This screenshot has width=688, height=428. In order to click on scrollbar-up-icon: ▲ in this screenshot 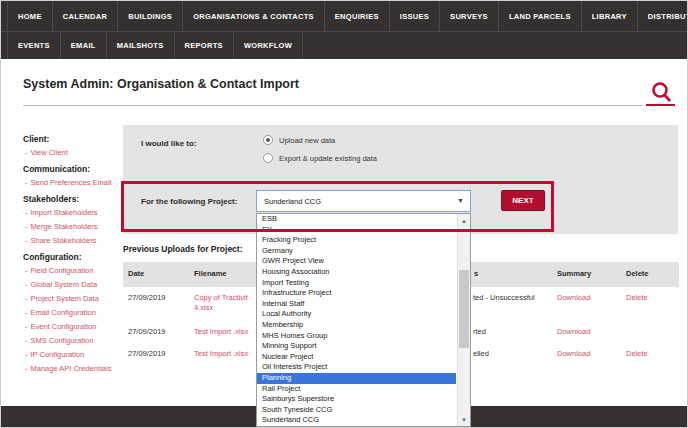, I will do `click(464, 220)`.